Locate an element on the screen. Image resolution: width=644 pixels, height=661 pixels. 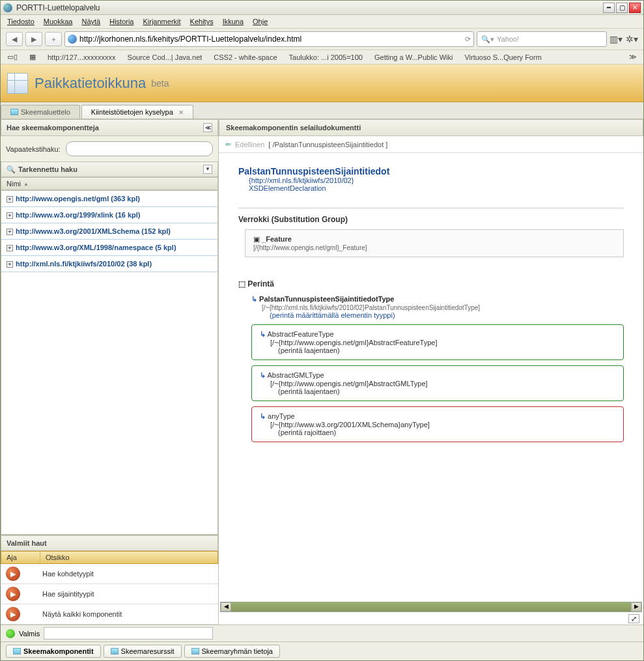
beta-label: beta is located at coordinates (160, 83).